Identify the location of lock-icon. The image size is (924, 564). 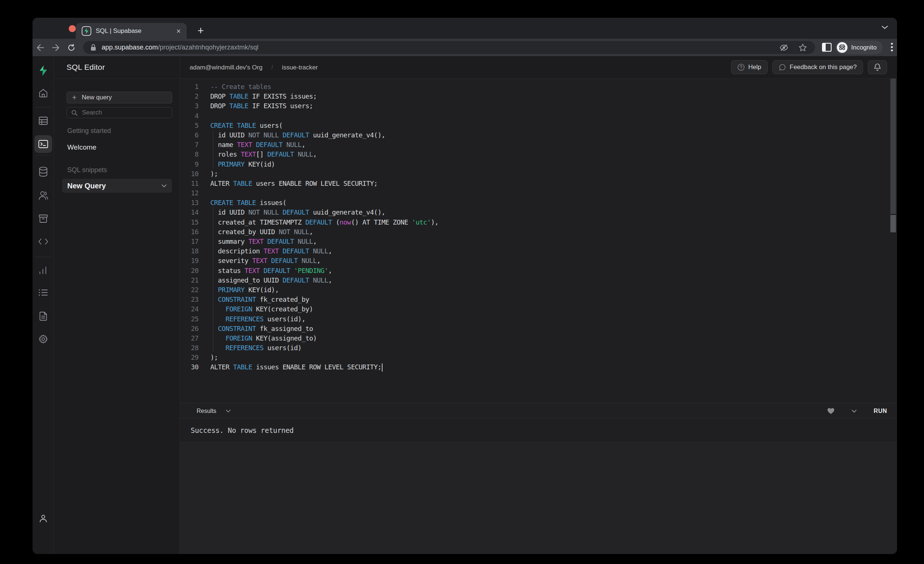
(93, 47).